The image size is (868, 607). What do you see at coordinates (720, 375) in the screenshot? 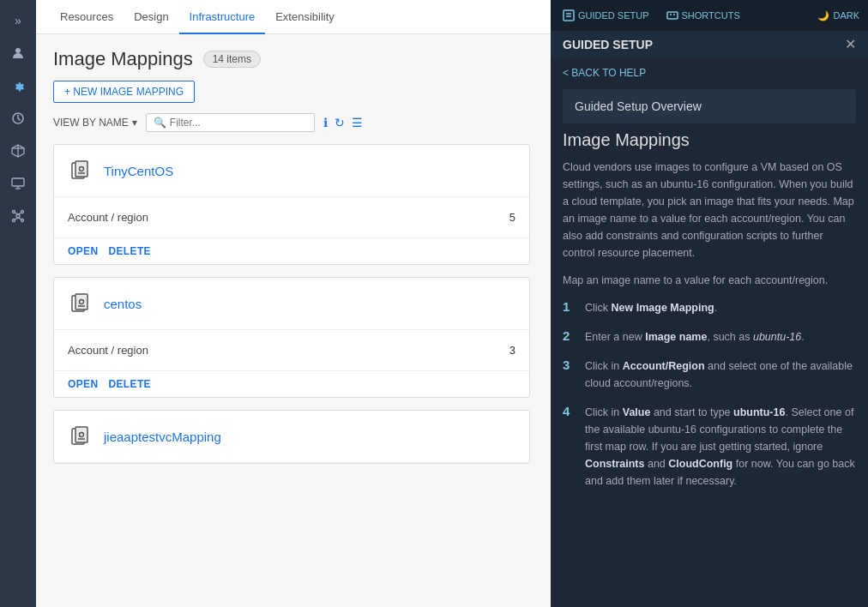
I see `step-text-3: Click in Account/Region and select one o…` at bounding box center [720, 375].